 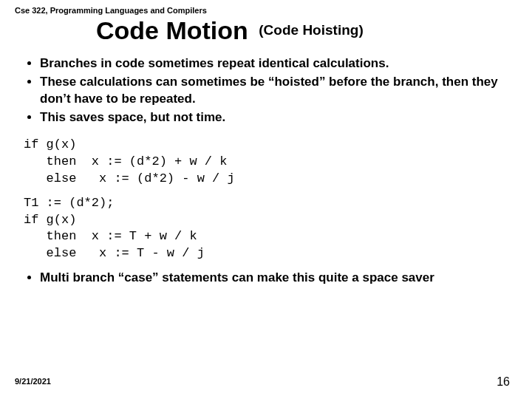 I want to click on bullet-item: This saves space, but not time., so click(x=279, y=118).